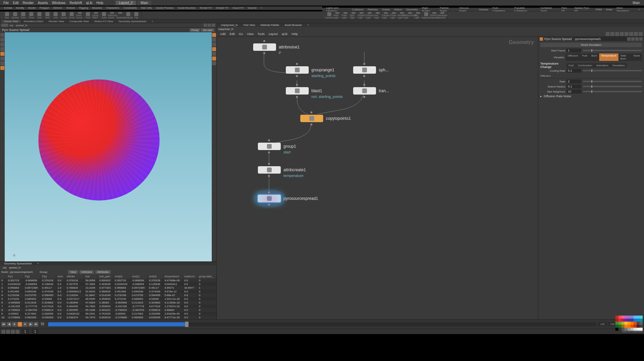 The image size is (644, 361). I want to click on play-back: ⏴, so click(14, 324).